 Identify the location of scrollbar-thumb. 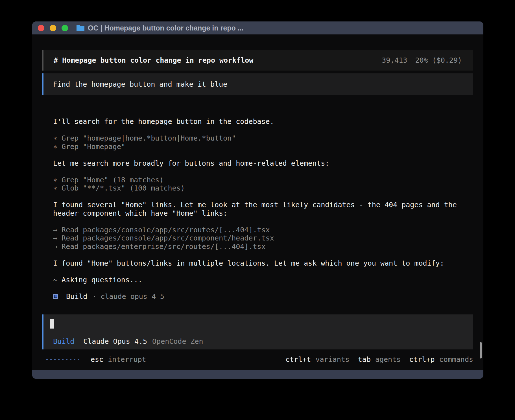
(481, 350).